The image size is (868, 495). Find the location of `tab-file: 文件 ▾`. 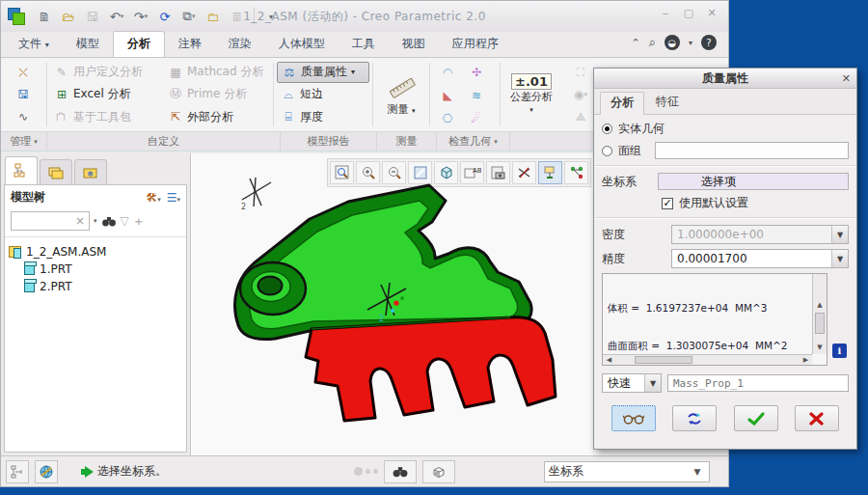

tab-file: 文件 ▾ is located at coordinates (34, 44).